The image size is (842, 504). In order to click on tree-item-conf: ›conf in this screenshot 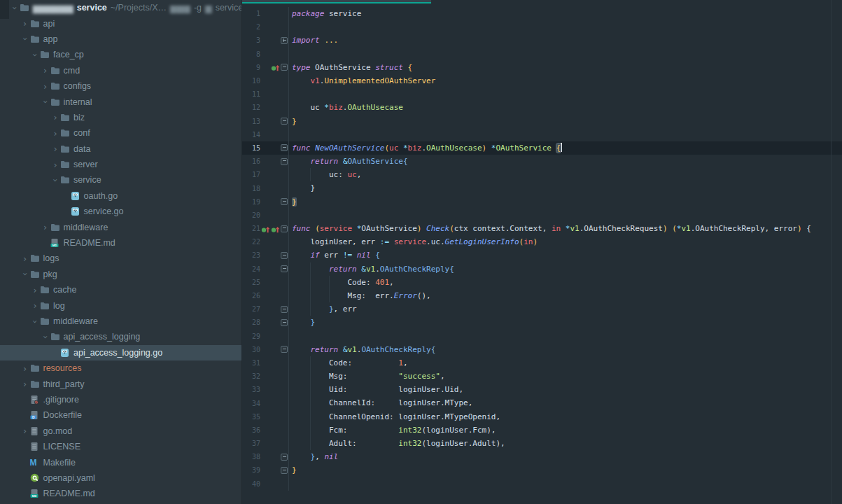, I will do `click(120, 133)`.